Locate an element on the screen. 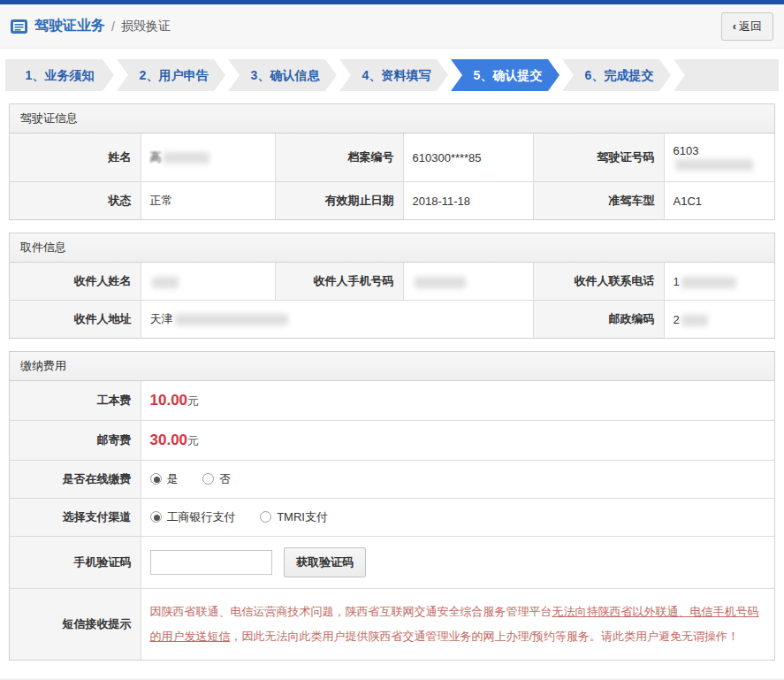  breadcrumb-current: 损毁换证 is located at coordinates (146, 27).